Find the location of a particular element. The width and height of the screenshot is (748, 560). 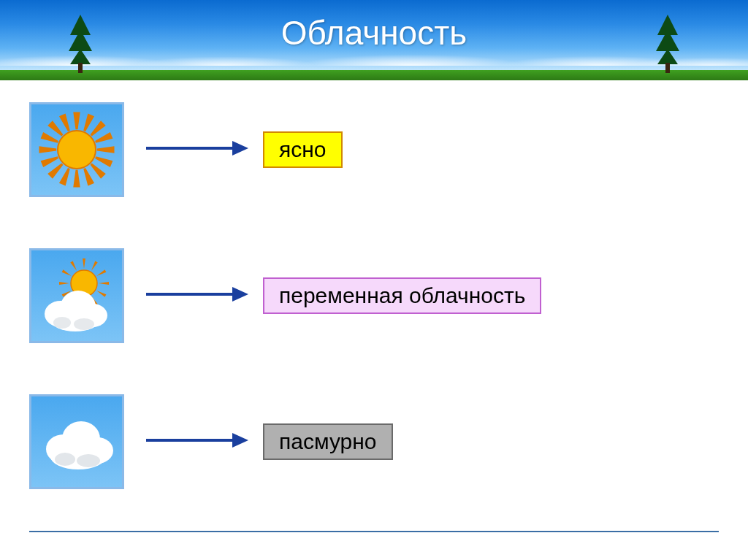

label-clear: ясно is located at coordinates (302, 150).